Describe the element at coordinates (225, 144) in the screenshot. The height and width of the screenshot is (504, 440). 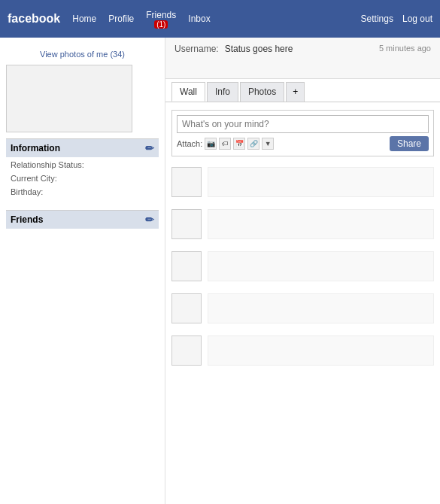
I see `attach-tag-btn: 🏷` at that location.